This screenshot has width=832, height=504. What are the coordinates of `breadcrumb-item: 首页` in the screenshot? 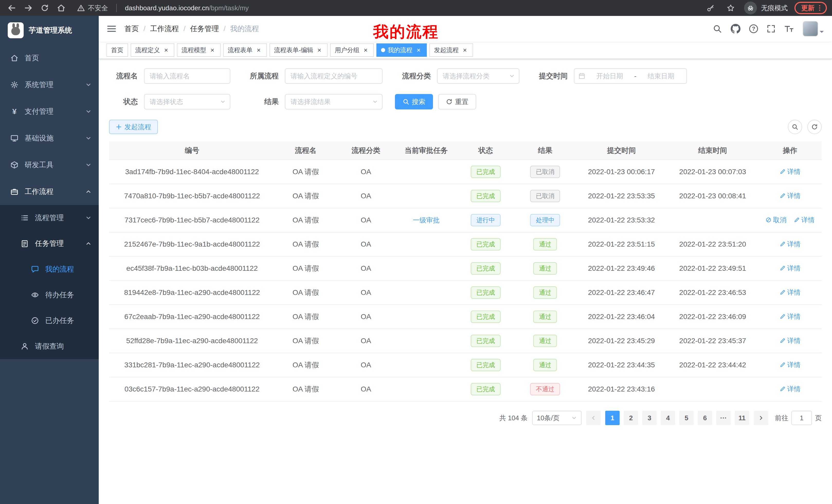 It's located at (132, 29).